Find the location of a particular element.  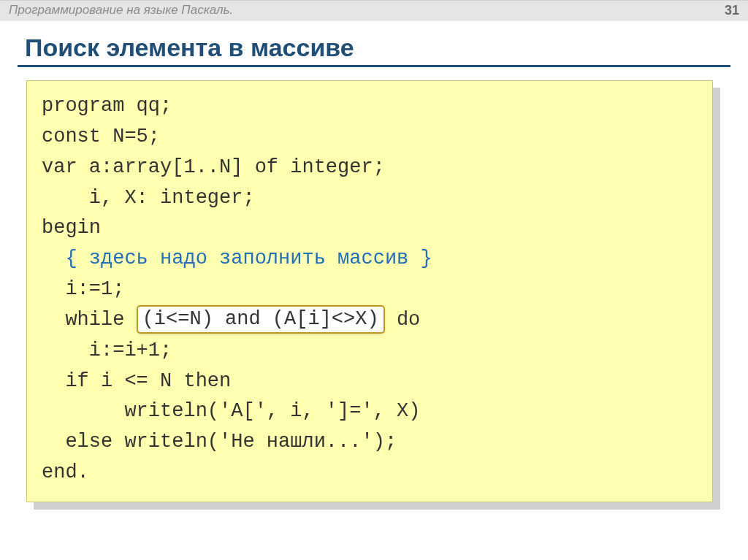

title-underline is located at coordinates (374, 66).